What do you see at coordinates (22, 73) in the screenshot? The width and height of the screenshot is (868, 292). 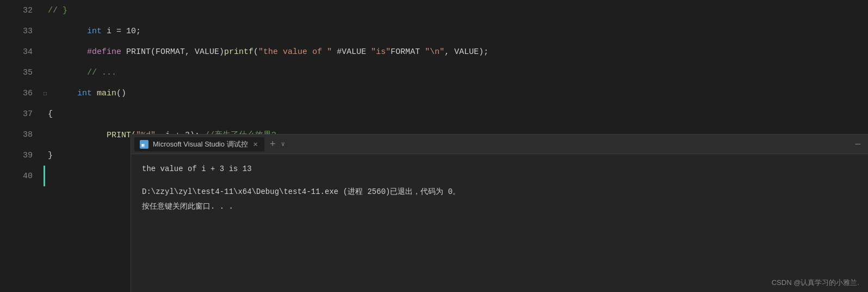 I see `line-number-35: 35` at bounding box center [22, 73].